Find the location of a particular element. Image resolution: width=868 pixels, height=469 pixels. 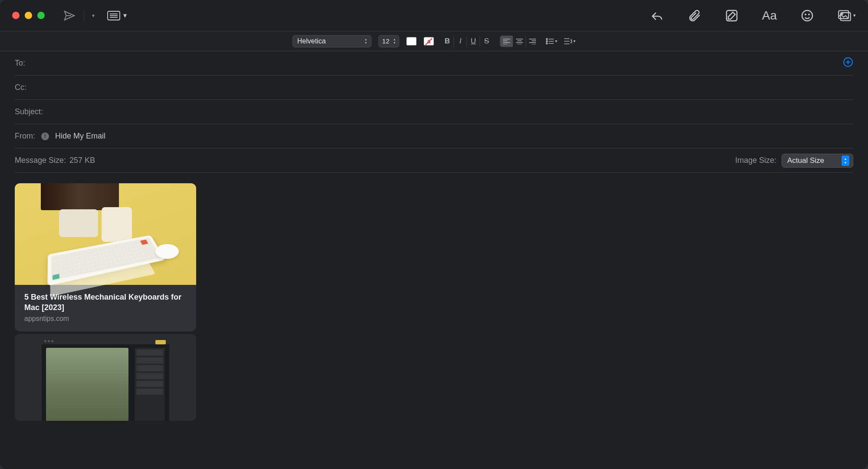

subject-input is located at coordinates (448, 112).